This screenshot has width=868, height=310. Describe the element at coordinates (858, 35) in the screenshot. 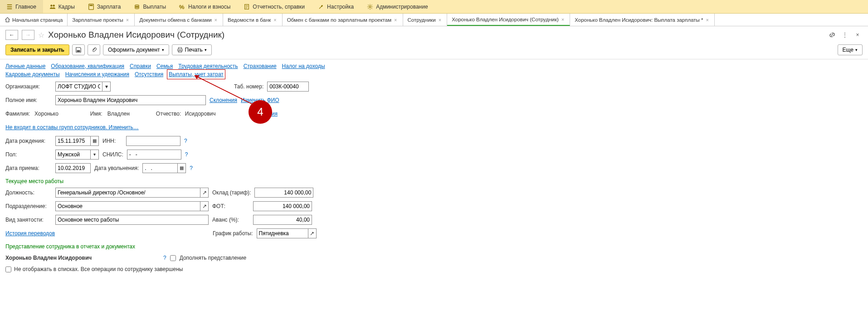

I see `close-window-icon: ×` at that location.